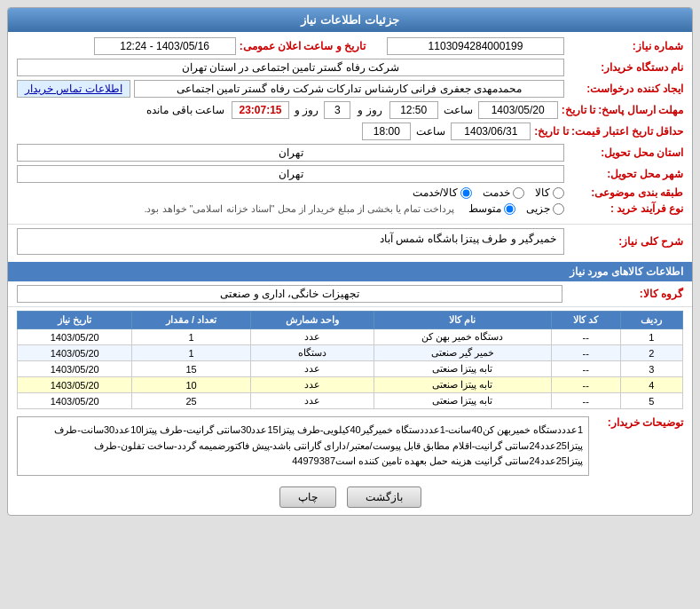 This screenshot has width=700, height=609. I want to click on notes-label: توضیحات خریدار:, so click(639, 423).